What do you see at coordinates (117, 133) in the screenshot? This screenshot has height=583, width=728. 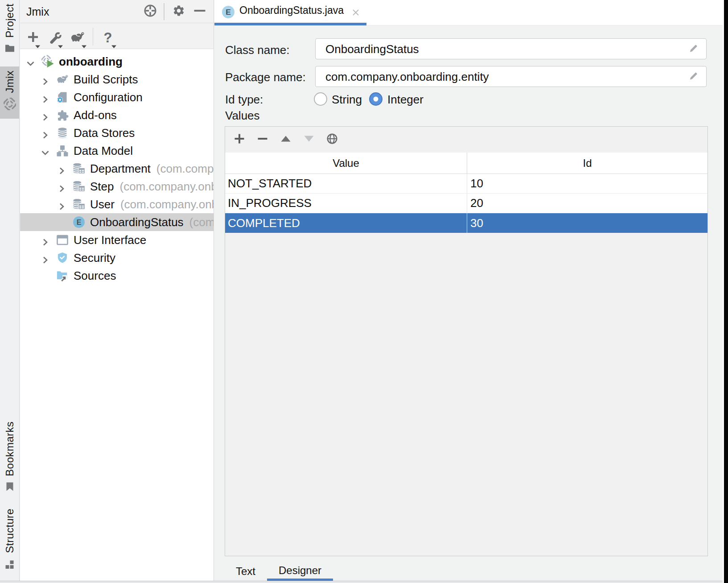 I see `tree-item-data-stores: Data Stores` at bounding box center [117, 133].